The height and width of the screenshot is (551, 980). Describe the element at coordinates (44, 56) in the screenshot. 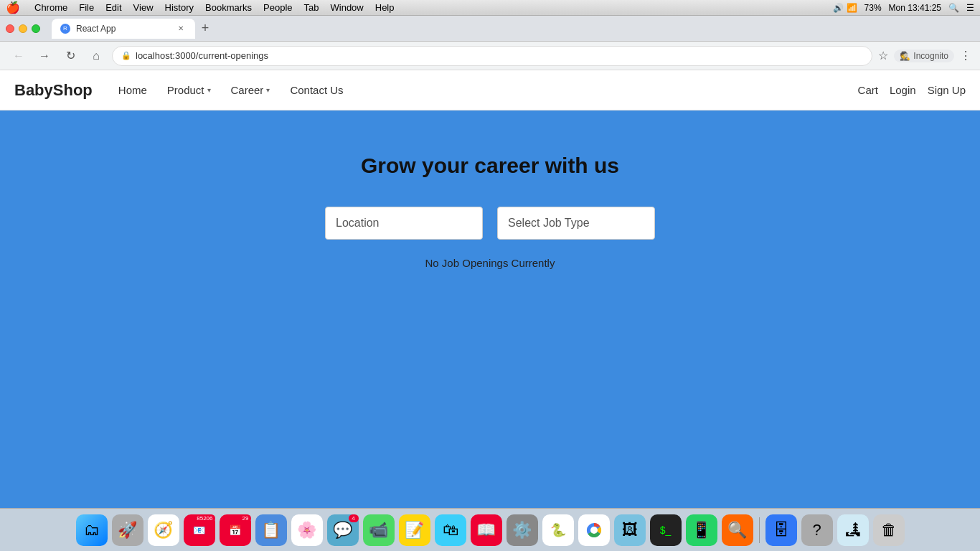

I see `forward-button: →` at that location.